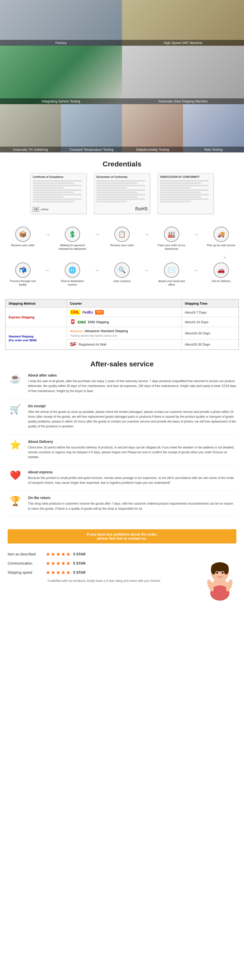 Image resolution: width=244 pixels, height=980 pixels. What do you see at coordinates (15, 445) in the screenshot?
I see `delivery-icon-wrap: ⭐` at bounding box center [15, 445].